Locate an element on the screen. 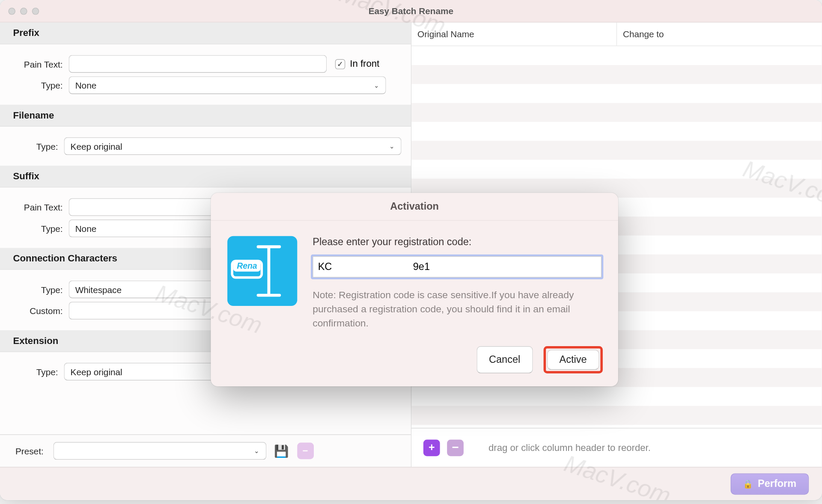  prefix-infront-label: In front is located at coordinates (365, 64).